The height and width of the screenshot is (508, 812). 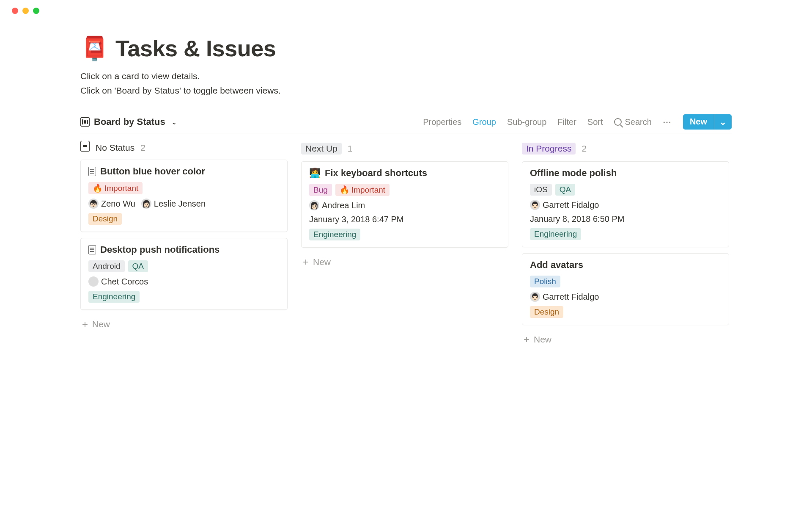 What do you see at coordinates (129, 122) in the screenshot?
I see `view-name-label: Board by Status` at bounding box center [129, 122].